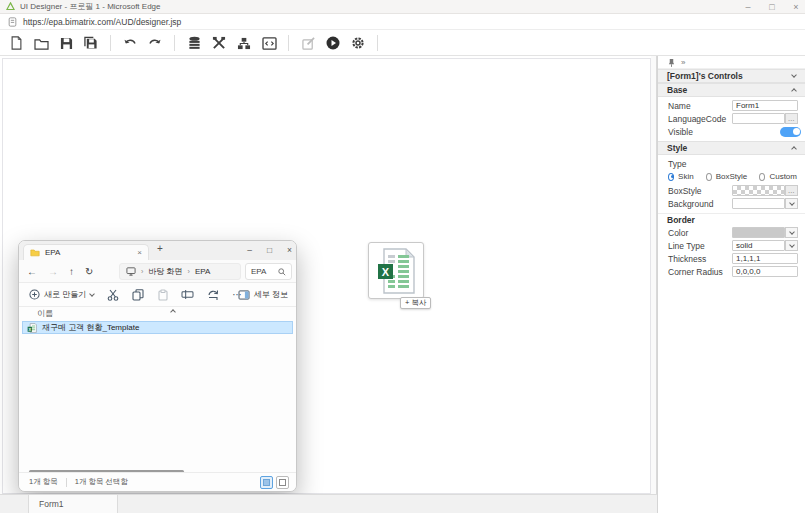 Image resolution: width=805 pixels, height=513 pixels. I want to click on border-color-label: Color, so click(678, 233).